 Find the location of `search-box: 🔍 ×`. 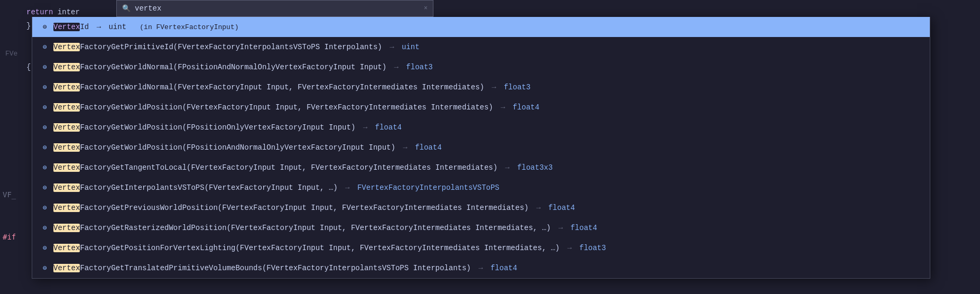

search-box: 🔍 × is located at coordinates (275, 8).